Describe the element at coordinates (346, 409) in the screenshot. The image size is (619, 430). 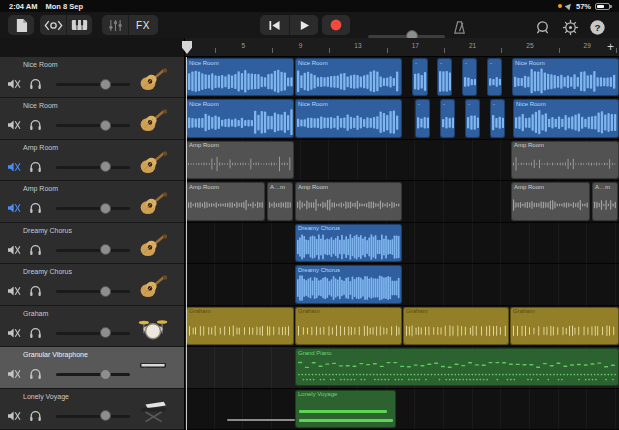
I see `region-lonely-voyage: Lonely Voyage` at that location.